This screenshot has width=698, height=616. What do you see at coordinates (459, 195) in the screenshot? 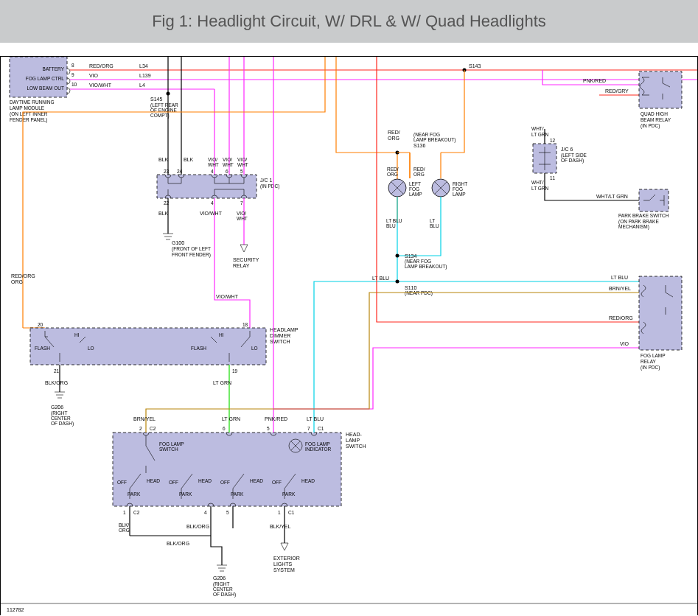
I see `rf3: LAMP` at bounding box center [459, 195].